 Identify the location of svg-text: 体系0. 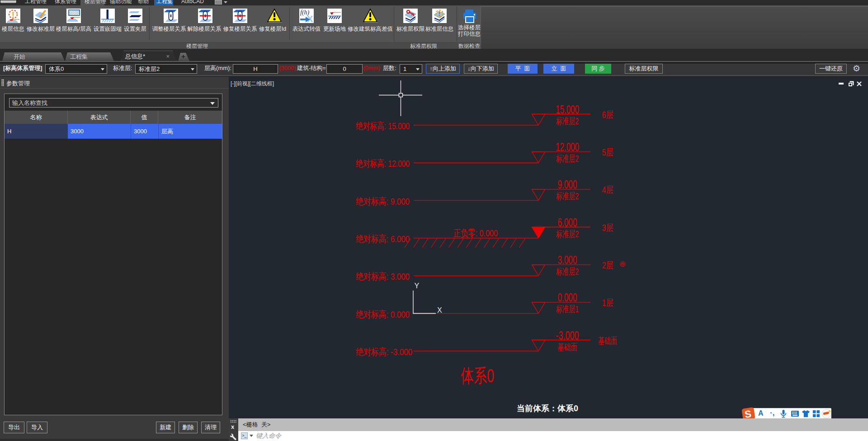
(477, 376).